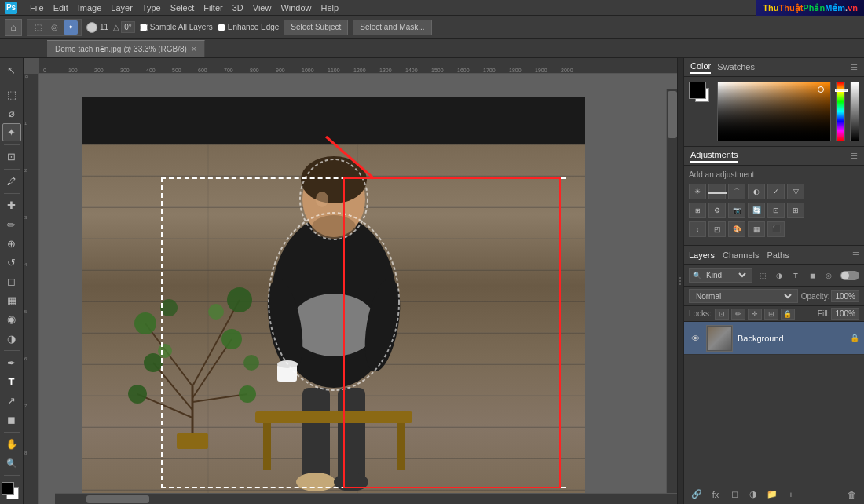 The width and height of the screenshot is (864, 504). I want to click on adj-check: ✓, so click(776, 192).